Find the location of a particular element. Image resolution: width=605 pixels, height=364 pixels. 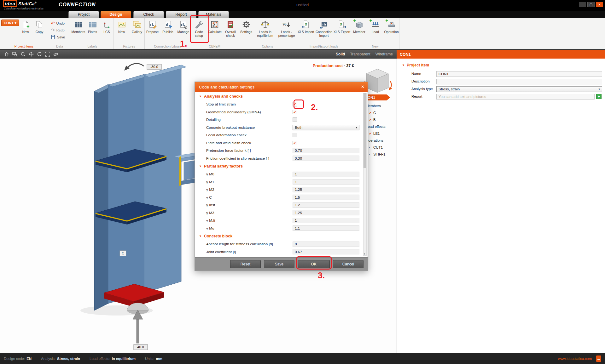

new-picture-button: New is located at coordinates (122, 27).